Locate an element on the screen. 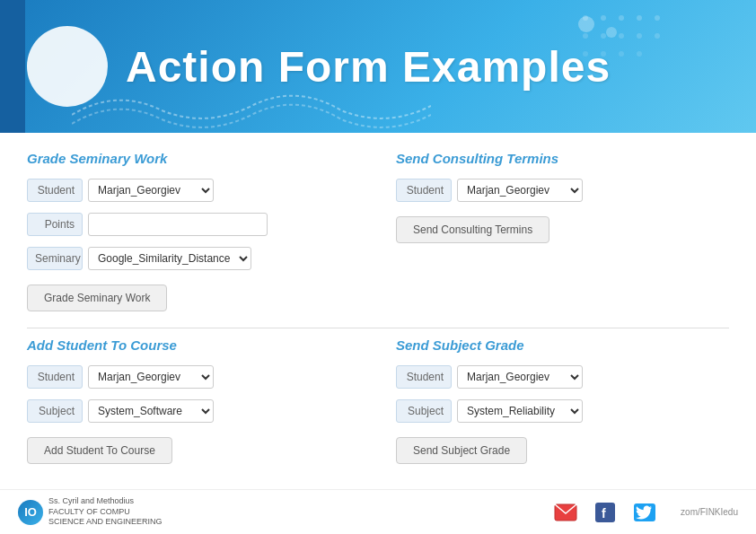 This screenshot has width=756, height=534. footer-faculty-line1: FACULTY OF COMPU is located at coordinates (106, 512).